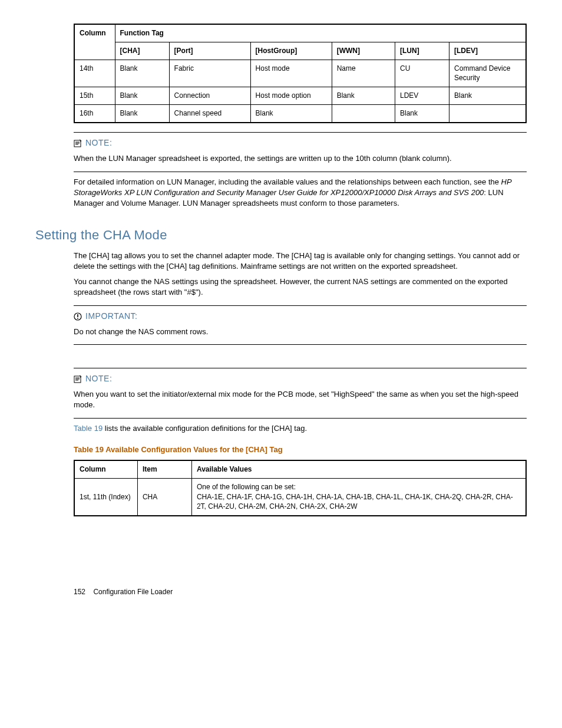  I want to click on cha-values-table: Column Item Available Values 1st, 11th (…, so click(300, 488).